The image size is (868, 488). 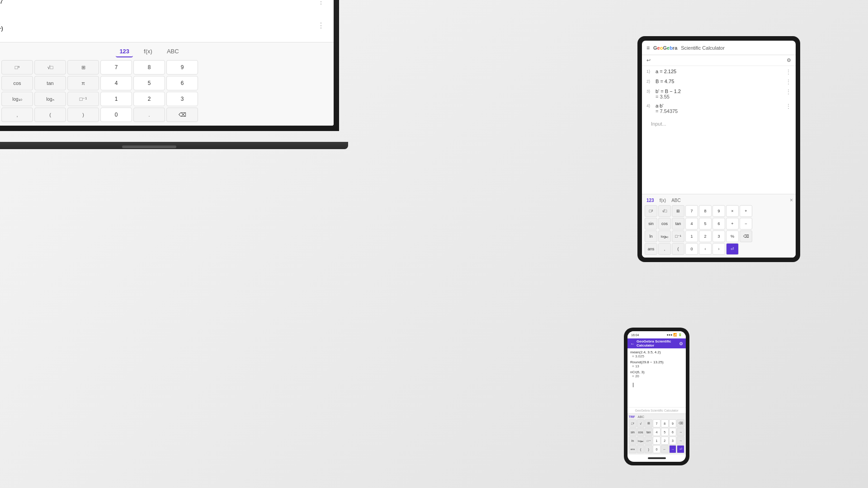 What do you see at coordinates (665, 236) in the screenshot?
I see `tablet-key-log10: log₁₀` at bounding box center [665, 236].